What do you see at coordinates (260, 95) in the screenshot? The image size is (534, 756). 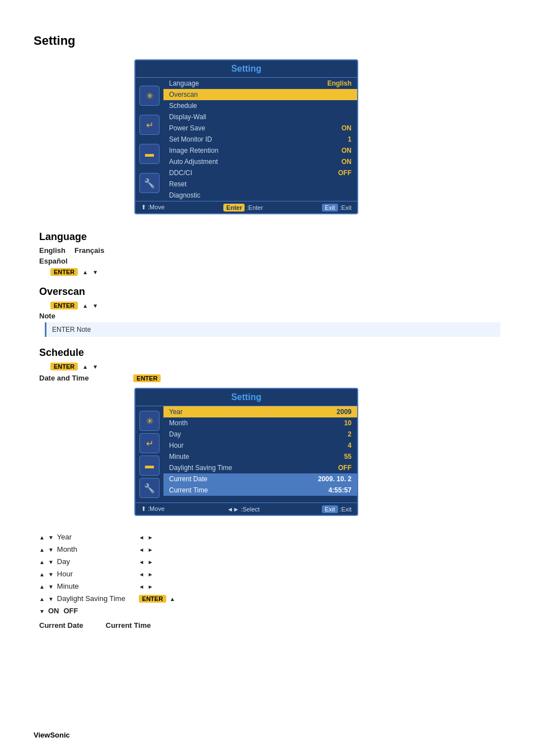 I see `osd1-item-overscan: Overscan` at bounding box center [260, 95].